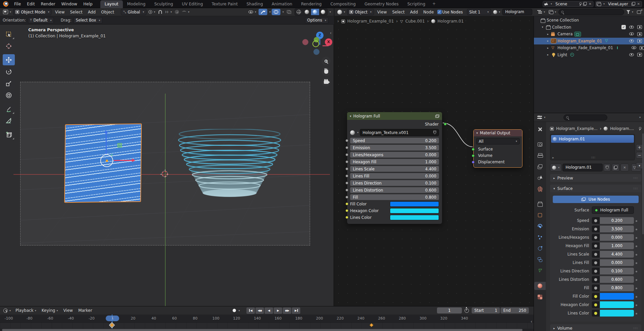 This screenshot has width=644, height=331. Describe the element at coordinates (428, 12) in the screenshot. I see `node-editor-menu-item: Node` at that location.